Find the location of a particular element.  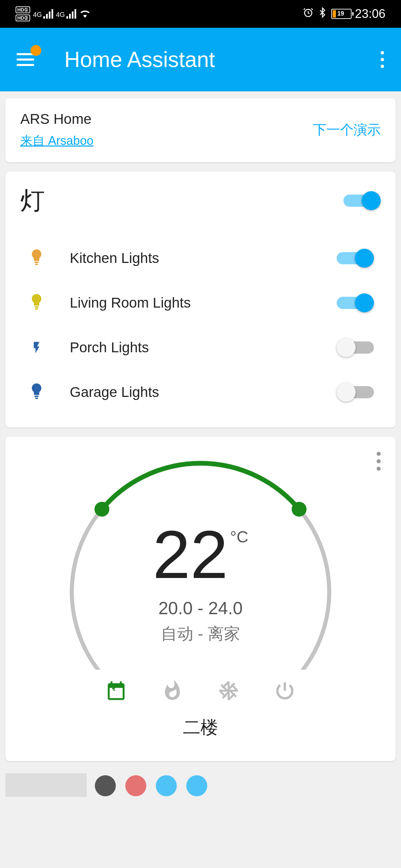

light-label: Living Room Lights is located at coordinates (191, 303).